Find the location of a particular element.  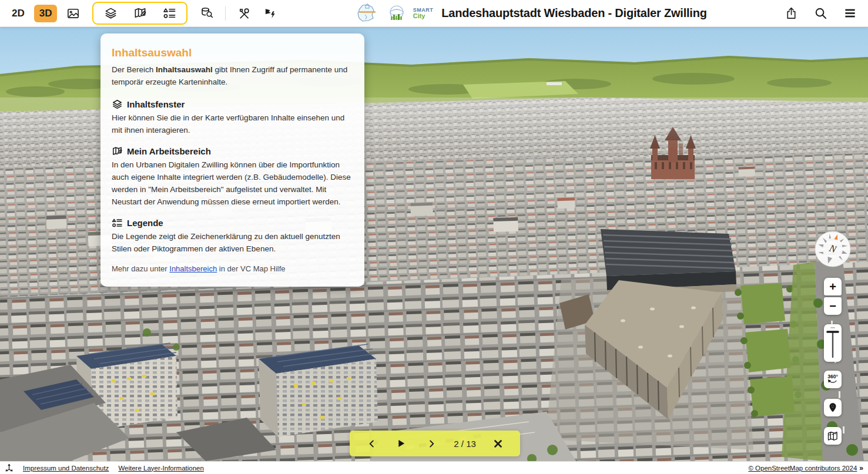

pager-next-button is located at coordinates (431, 443).